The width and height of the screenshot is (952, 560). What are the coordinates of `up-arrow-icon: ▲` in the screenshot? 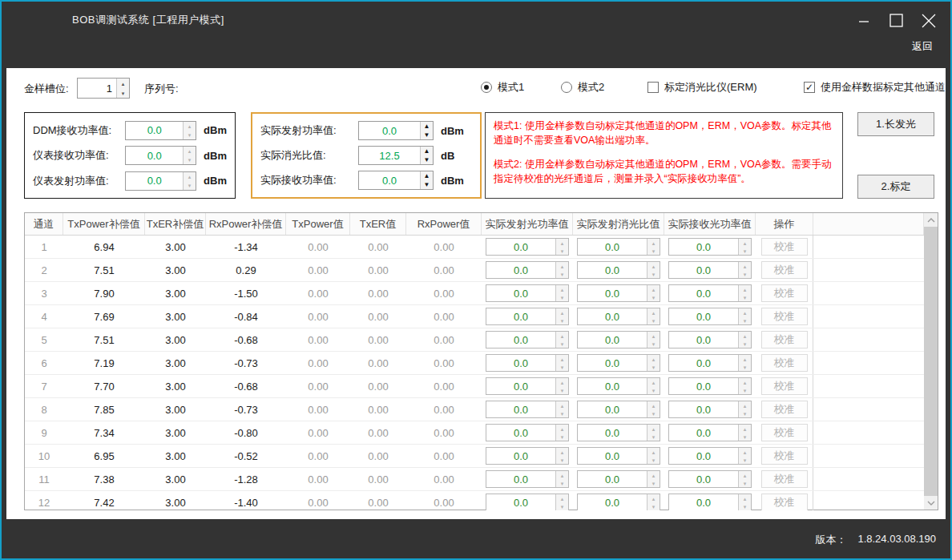 It's located at (426, 151).